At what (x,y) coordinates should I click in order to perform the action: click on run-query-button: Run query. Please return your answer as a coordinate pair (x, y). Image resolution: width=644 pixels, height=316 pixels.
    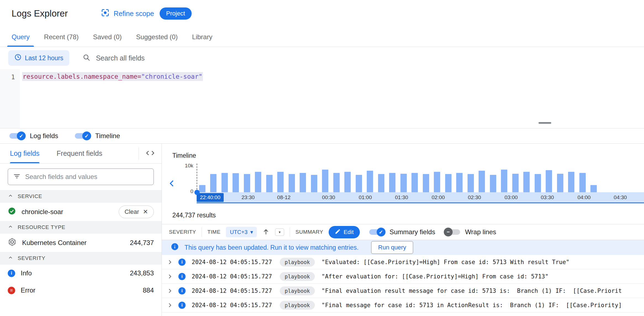
    Looking at the image, I should click on (392, 247).